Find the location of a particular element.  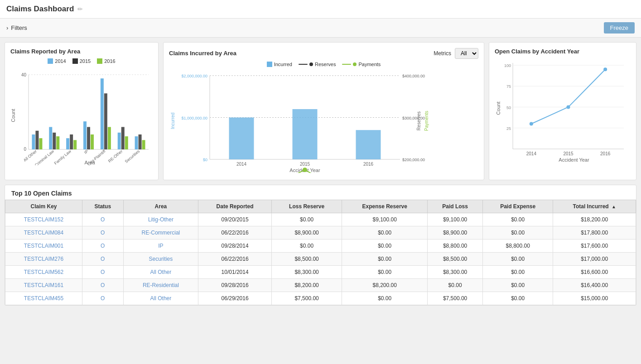

metrics-select: All is located at coordinates (467, 53).